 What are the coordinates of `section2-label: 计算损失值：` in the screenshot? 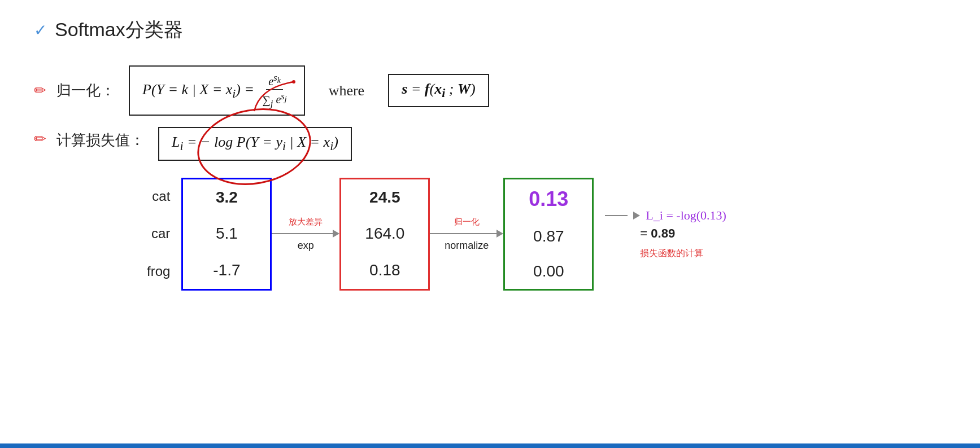 It's located at (101, 140).